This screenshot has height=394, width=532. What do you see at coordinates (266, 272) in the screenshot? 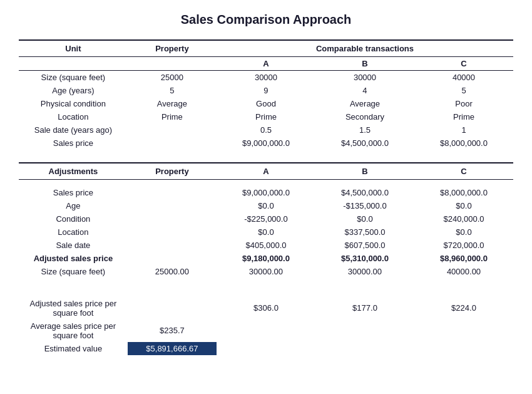
I see `table-row: Size (square feet) 25000.00 30000.00 300…` at bounding box center [266, 272].